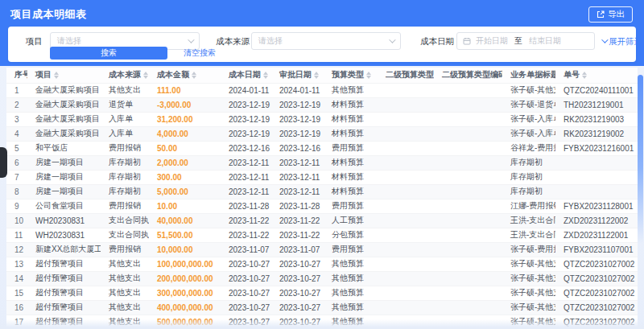 Image resolution: width=644 pixels, height=329 pixels. I want to click on column-header: 二级预算类型编码, so click(469, 76).